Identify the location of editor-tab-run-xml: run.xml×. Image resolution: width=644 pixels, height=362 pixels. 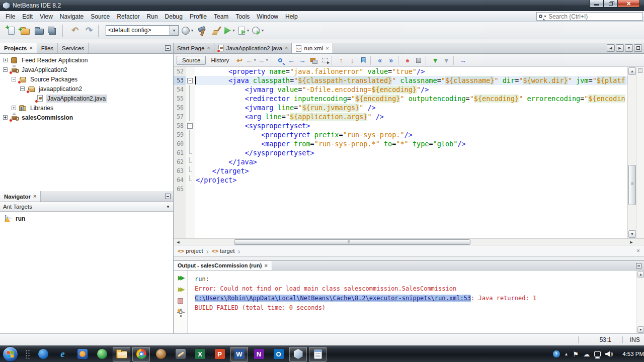
(312, 48).